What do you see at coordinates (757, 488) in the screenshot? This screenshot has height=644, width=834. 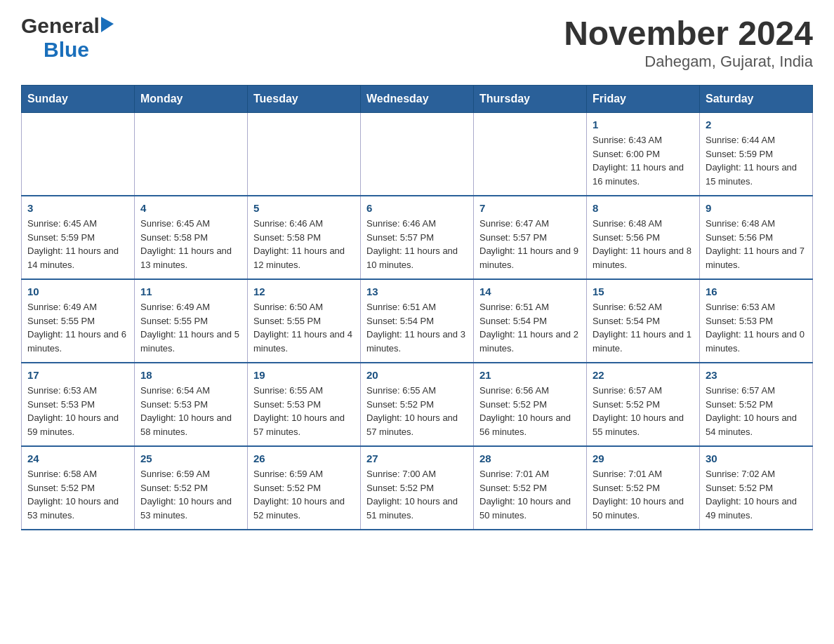 I see `calendar-cell: 30Sunrise: 7:02 AM Sunset: 5:52 PM Dayli…` at bounding box center [757, 488].